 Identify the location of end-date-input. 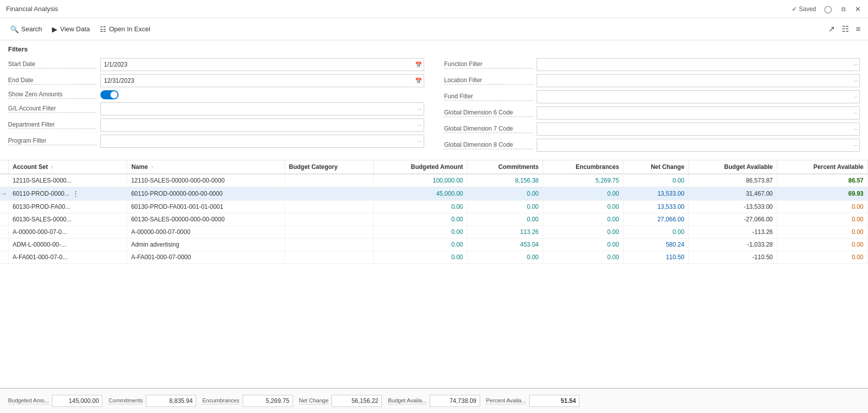
(262, 81).